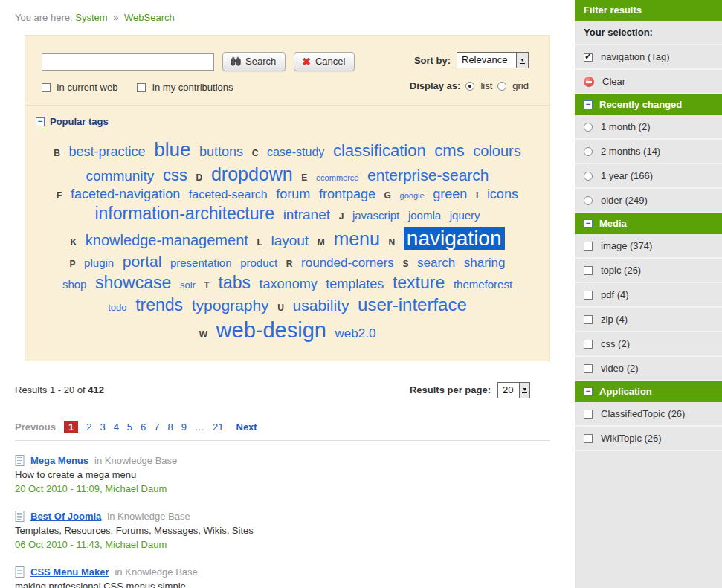 Image resolution: width=722 pixels, height=588 pixels. What do you see at coordinates (524, 390) in the screenshot?
I see `chevron-down-icon: ▼` at bounding box center [524, 390].